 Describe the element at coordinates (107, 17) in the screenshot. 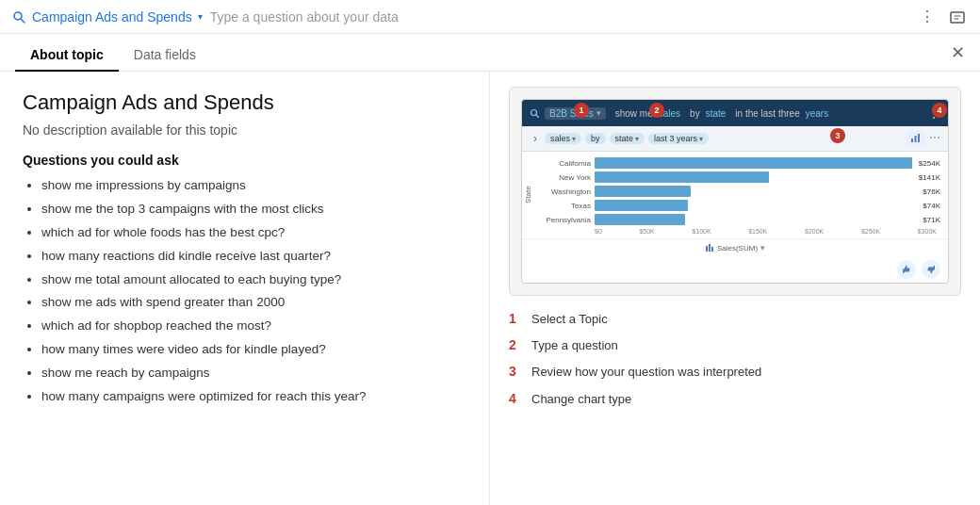

I see `topic-selector: Campaign Ads and Spends ▾` at that location.